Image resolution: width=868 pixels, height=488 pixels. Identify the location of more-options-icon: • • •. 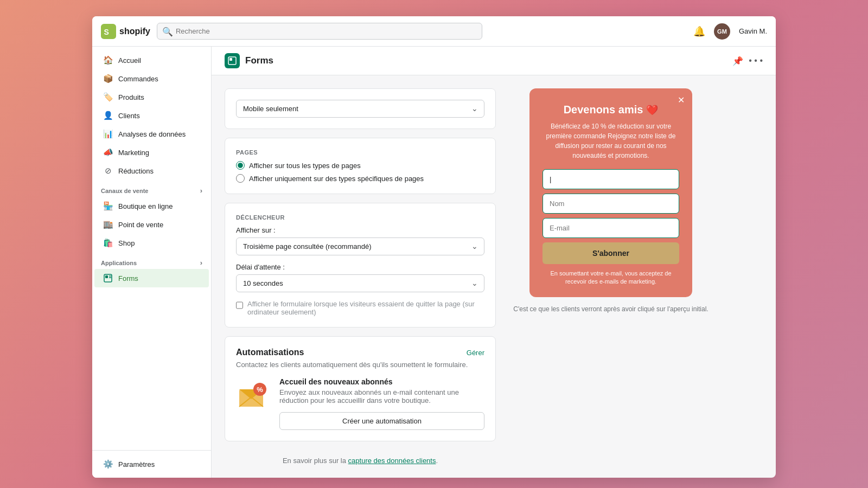
(756, 61).